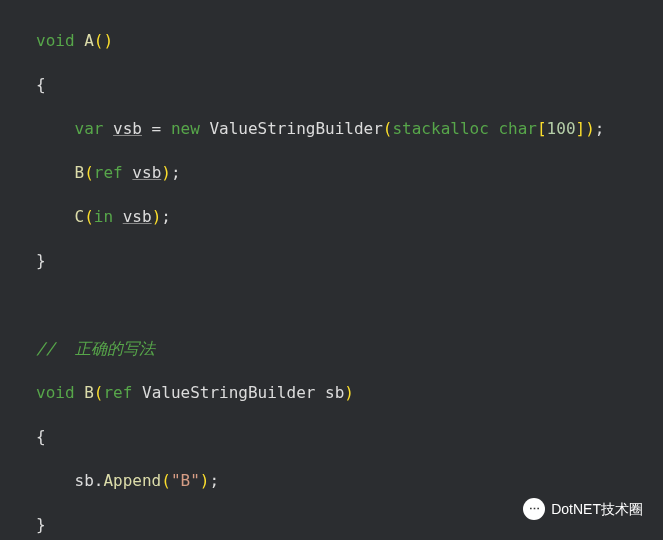 The height and width of the screenshot is (540, 663). Describe the element at coordinates (440, 128) in the screenshot. I see `keyword-stackalloc: stackalloc` at that location.